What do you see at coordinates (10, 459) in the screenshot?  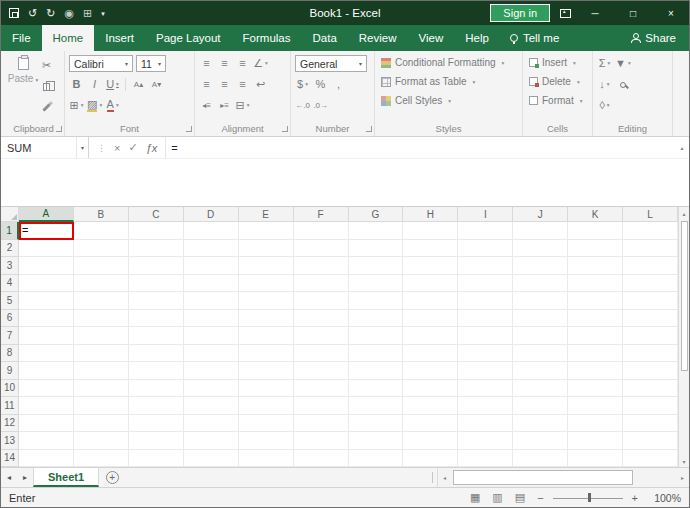 I see `row-header-14: 14` at bounding box center [10, 459].